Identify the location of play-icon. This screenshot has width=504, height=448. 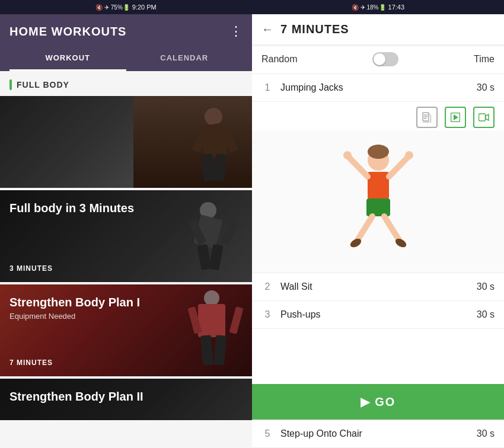
(455, 117).